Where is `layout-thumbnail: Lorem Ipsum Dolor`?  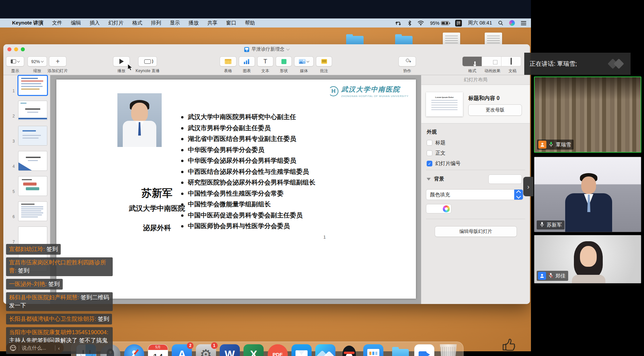
layout-thumbnail: Lorem Ipsum Dolor is located at coordinates (444, 104).